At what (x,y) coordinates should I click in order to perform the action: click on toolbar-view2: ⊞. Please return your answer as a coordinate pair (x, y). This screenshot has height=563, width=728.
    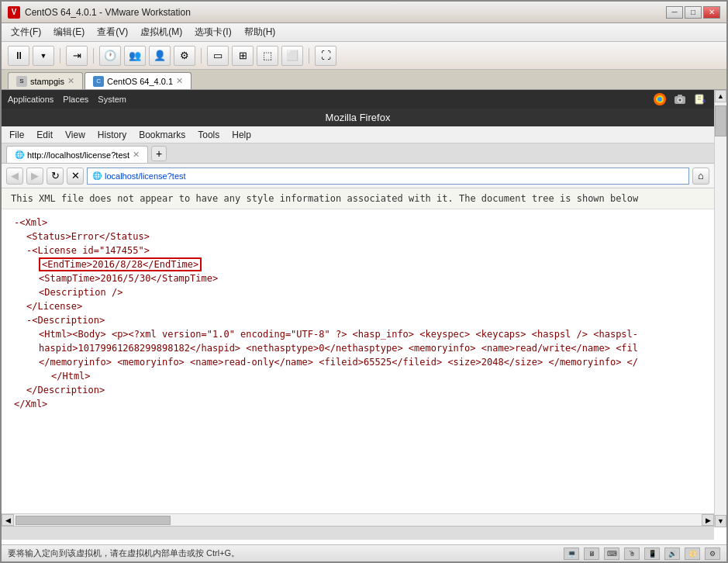
    Looking at the image, I should click on (243, 56).